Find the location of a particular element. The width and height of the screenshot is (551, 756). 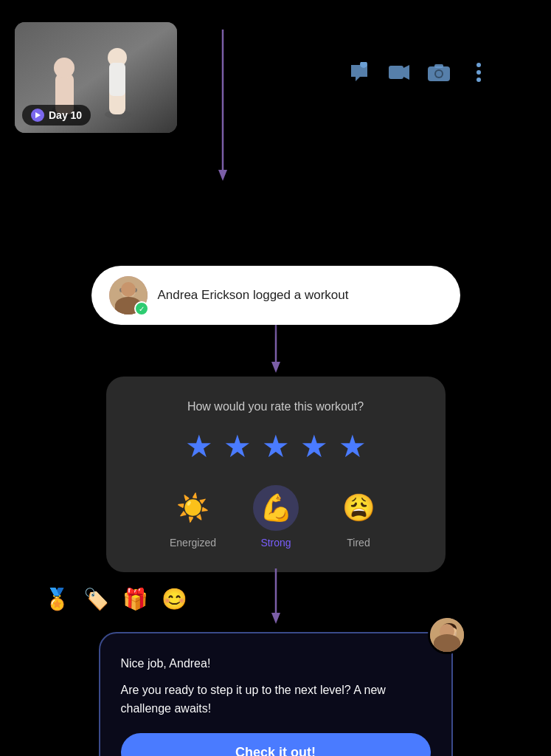

coach-avatar-svg is located at coordinates (448, 636).